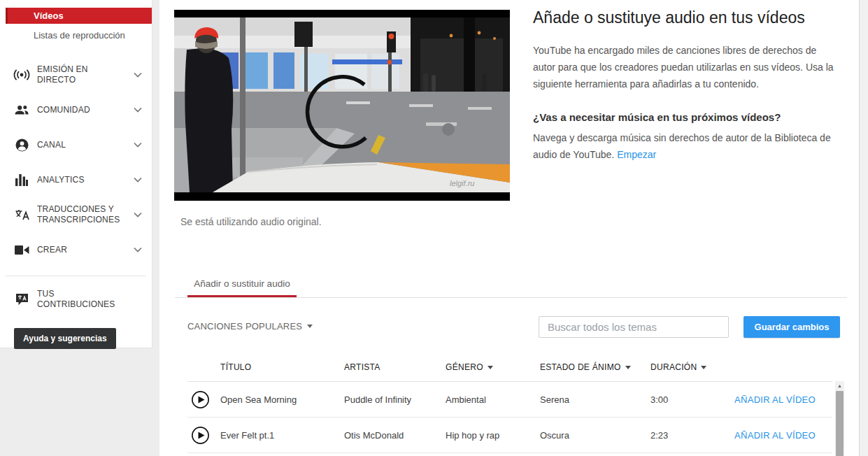 Image resolution: width=868 pixels, height=456 pixels. Describe the element at coordinates (492, 400) in the screenshot. I see `song-genre: Ambiental` at that location.